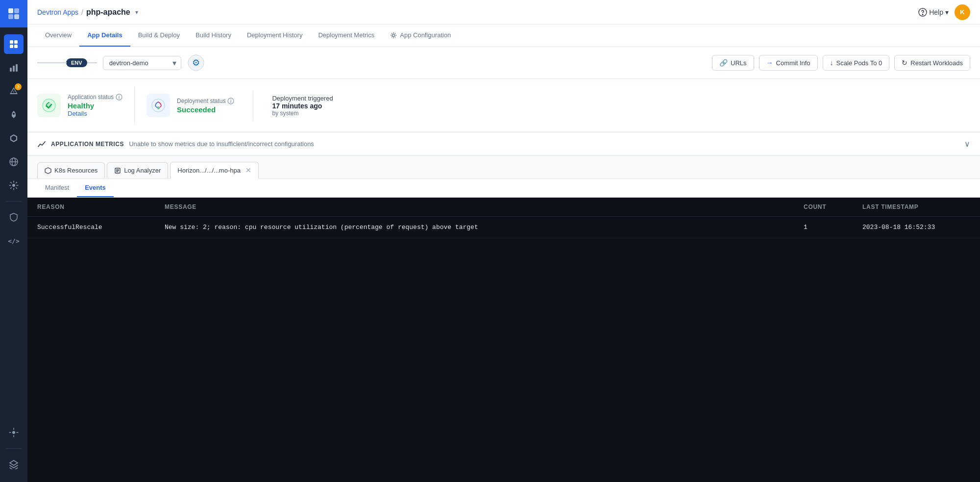  Describe the element at coordinates (14, 115) in the screenshot. I see `sidebar-icon-rocket` at that location.